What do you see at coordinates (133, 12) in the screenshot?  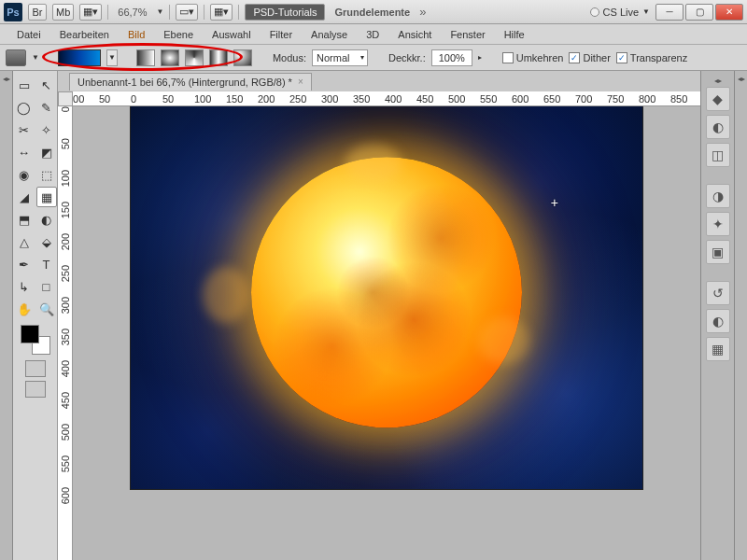 I see `zoom-display: 66,7%` at bounding box center [133, 12].